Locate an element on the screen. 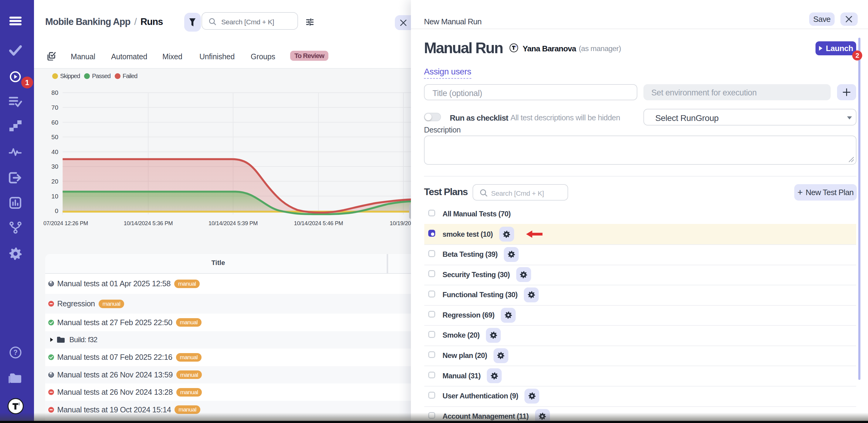 The width and height of the screenshot is (868, 423). svg-text: 30 is located at coordinates (55, 167).